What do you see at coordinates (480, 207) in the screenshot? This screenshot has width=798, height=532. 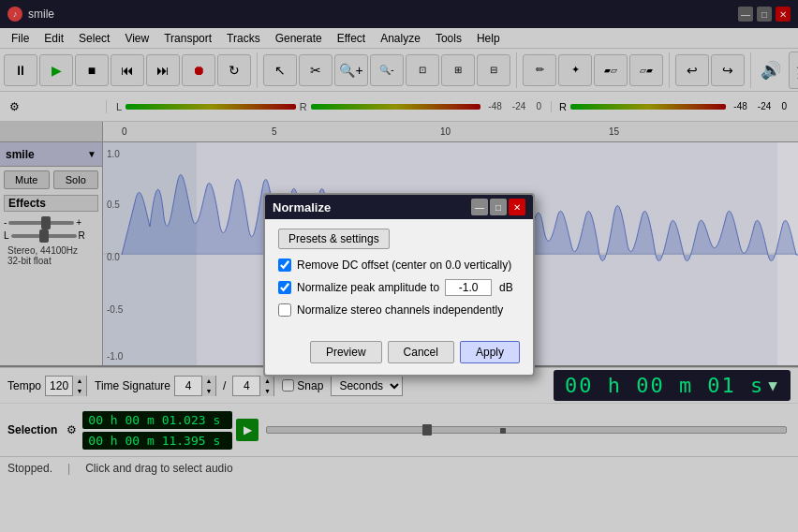 I see `dialog-minimize: —` at bounding box center [480, 207].